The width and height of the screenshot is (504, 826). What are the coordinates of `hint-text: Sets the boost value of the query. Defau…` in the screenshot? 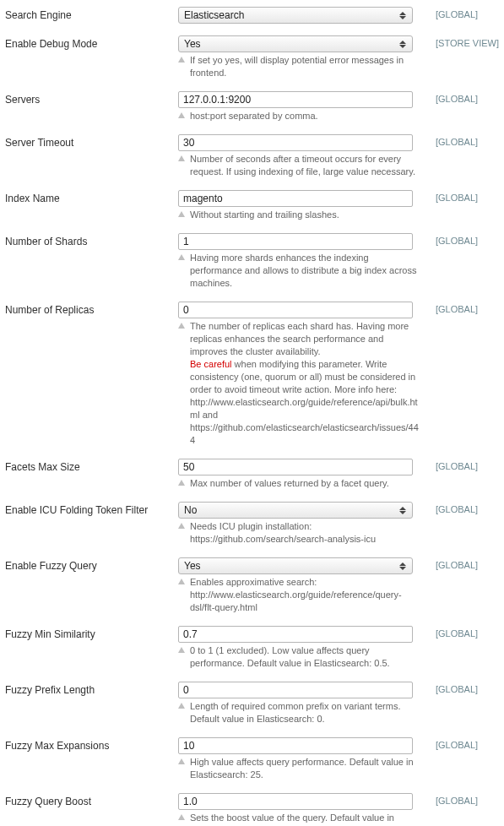 It's located at (306, 819).